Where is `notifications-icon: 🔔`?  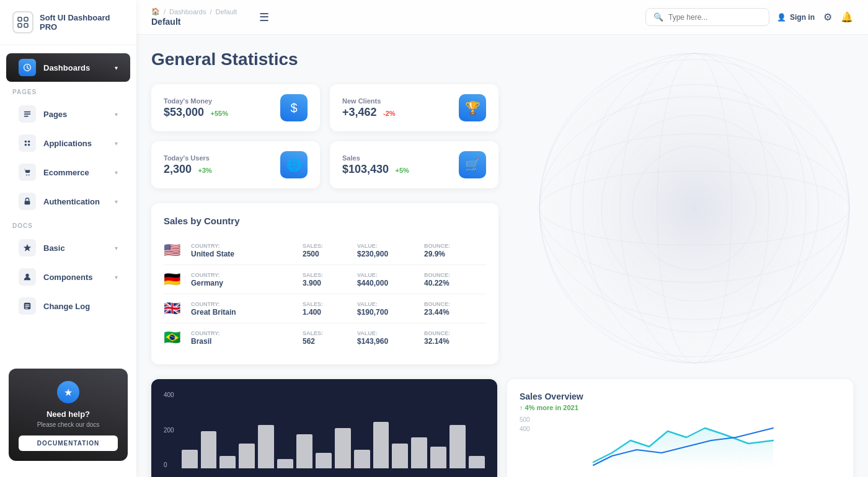
notifications-icon: 🔔 is located at coordinates (847, 17).